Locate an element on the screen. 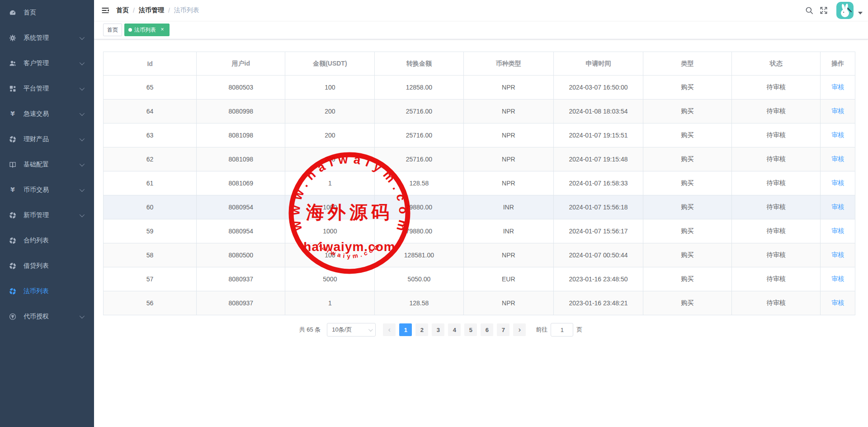 The height and width of the screenshot is (427, 868). sidebar-item-system-mgmt: 系统管理 is located at coordinates (47, 38).